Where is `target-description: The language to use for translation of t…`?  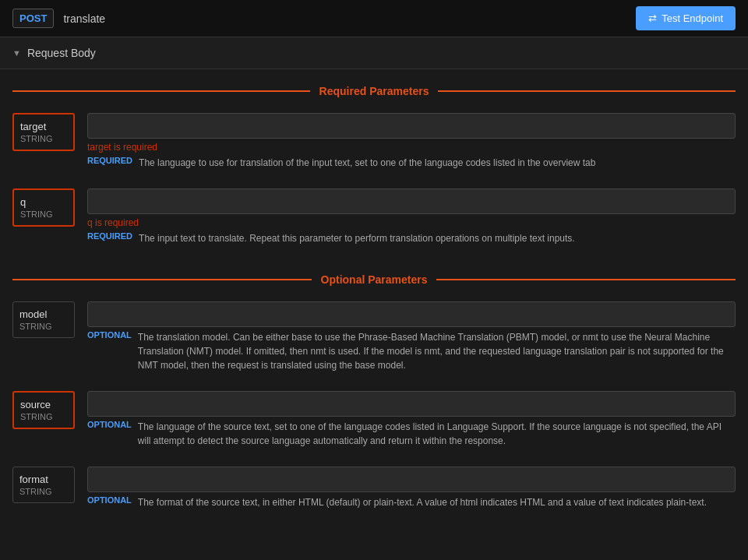 target-description: The language to use for translation of t… is located at coordinates (367, 163).